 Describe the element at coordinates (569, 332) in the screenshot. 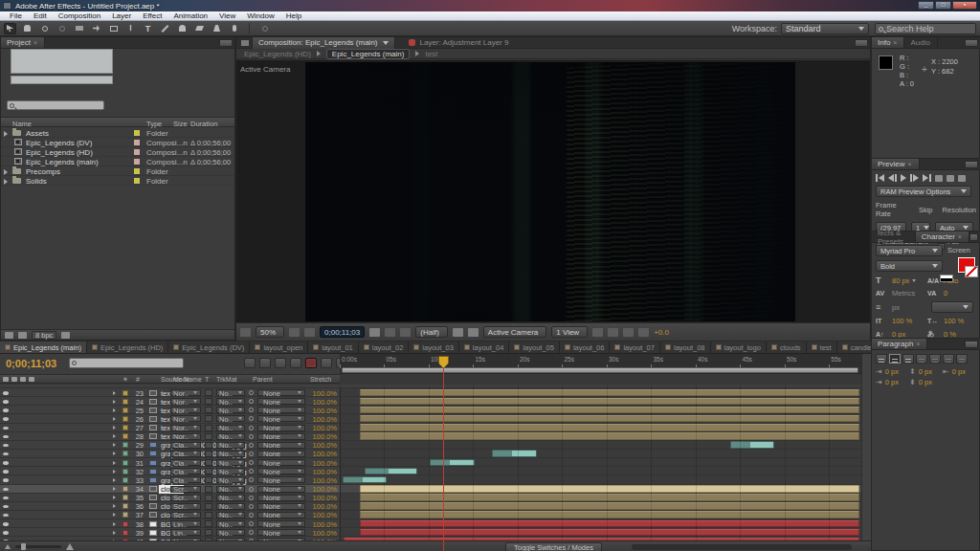

I see `view-layout-dropdown: 1 View` at that location.